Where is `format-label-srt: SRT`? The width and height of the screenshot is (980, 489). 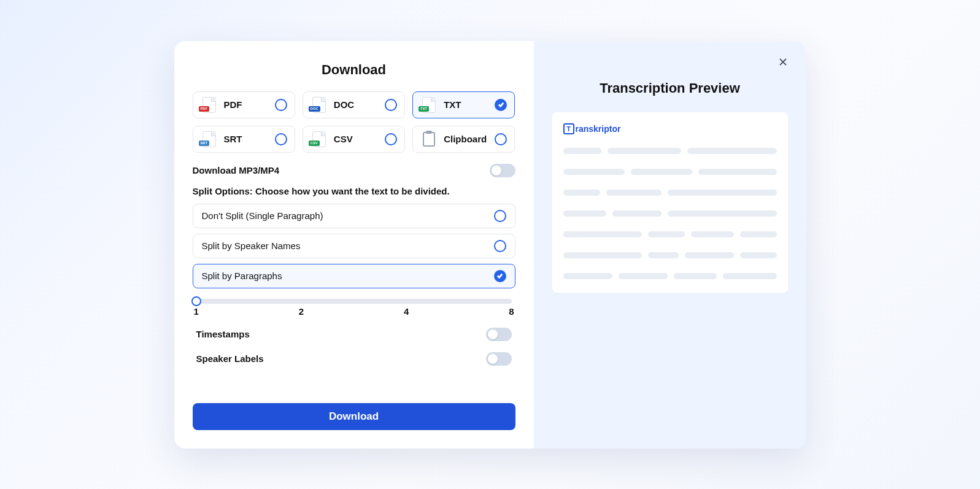
format-label-srt: SRT is located at coordinates (247, 139).